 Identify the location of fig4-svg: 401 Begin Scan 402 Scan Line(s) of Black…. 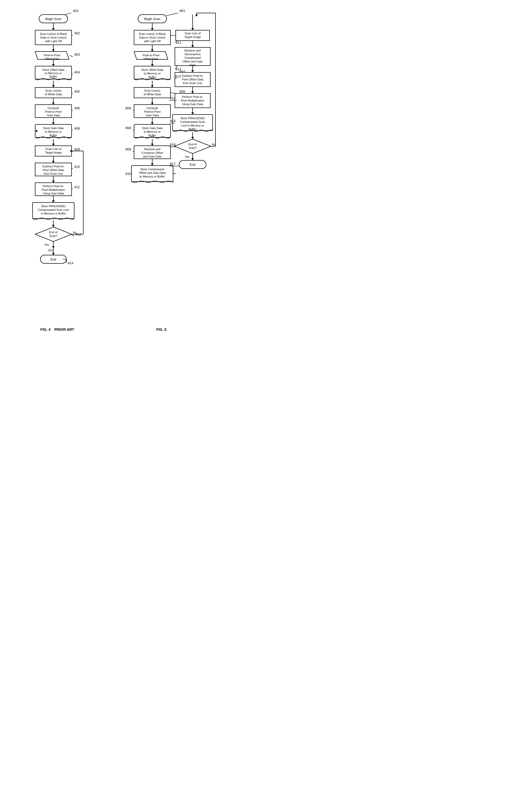
(57, 165).